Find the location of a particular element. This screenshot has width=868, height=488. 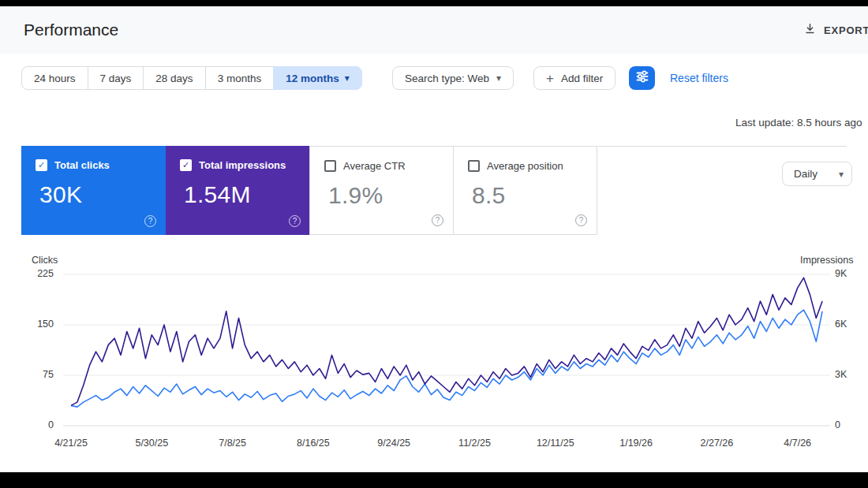

left-axis-tick: 150 is located at coordinates (38, 324).